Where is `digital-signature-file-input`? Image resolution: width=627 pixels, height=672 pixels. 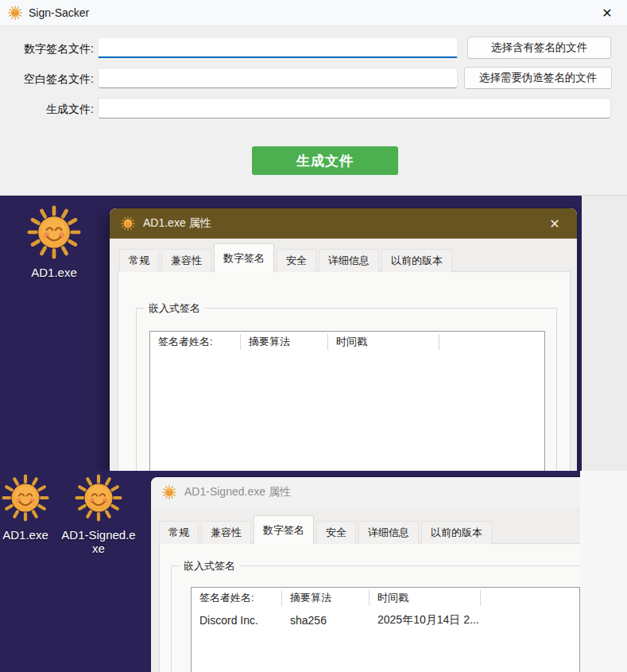 digital-signature-file-input is located at coordinates (278, 48).